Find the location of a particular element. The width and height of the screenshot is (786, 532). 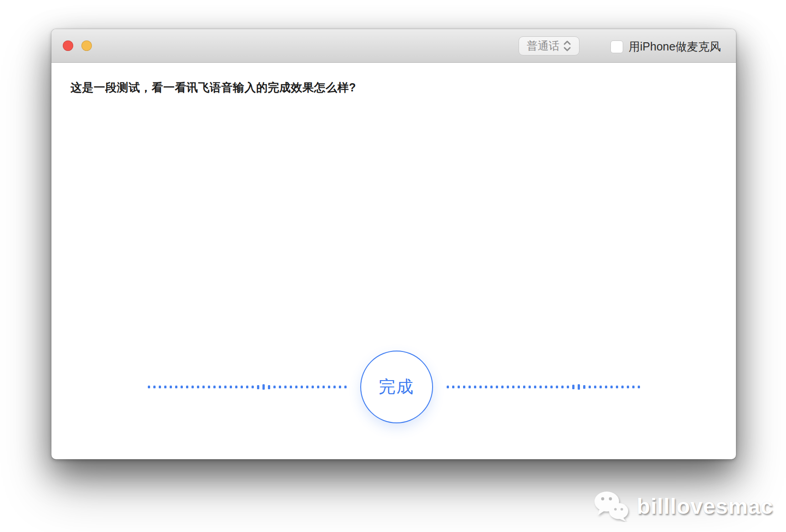

language-dropdown-value: 普通话 is located at coordinates (543, 46).